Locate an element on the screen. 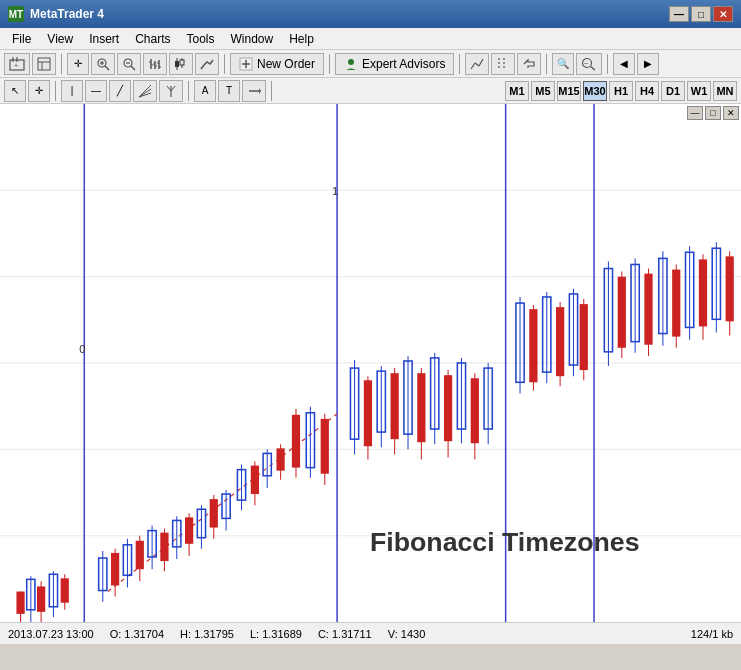 This screenshot has height=670, width=741. tf-m15: M15 is located at coordinates (569, 91).